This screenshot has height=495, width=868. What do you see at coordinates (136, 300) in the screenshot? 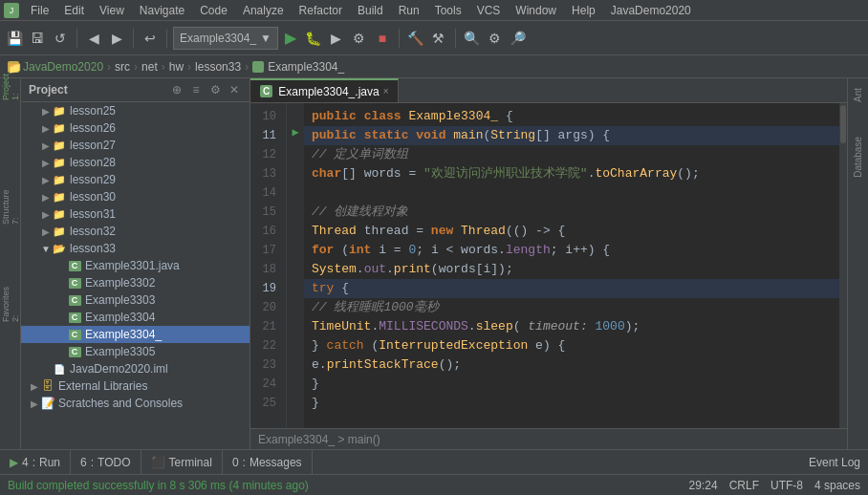
I see `tree-item-example3303: C Example3303` at bounding box center [136, 300].